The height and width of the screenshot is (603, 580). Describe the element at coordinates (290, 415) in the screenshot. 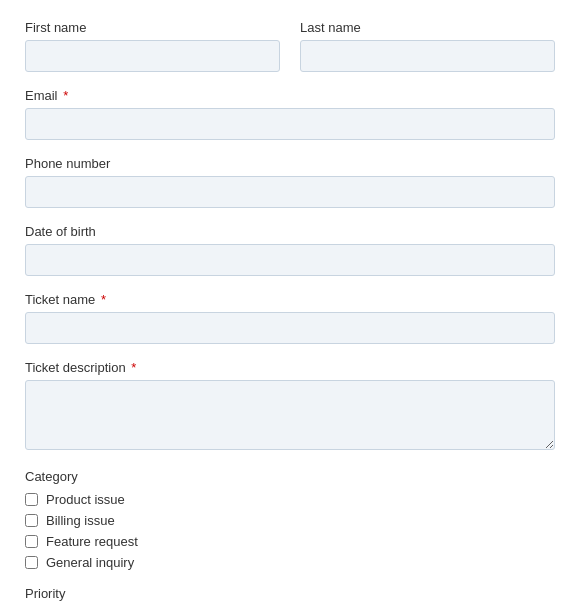

I see `ticket-description-input` at that location.